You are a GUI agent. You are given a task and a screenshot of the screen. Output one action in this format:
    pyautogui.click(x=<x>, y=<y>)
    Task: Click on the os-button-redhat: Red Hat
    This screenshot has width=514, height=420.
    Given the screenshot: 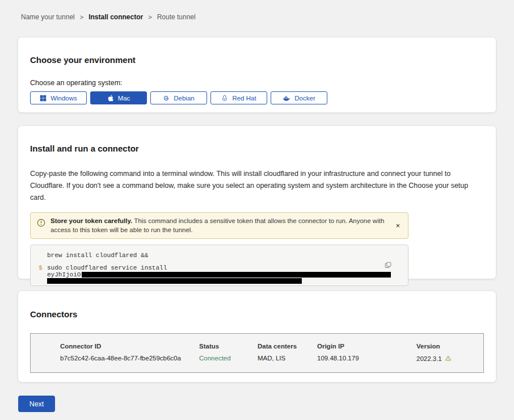 What is the action you would take?
    pyautogui.click(x=239, y=98)
    